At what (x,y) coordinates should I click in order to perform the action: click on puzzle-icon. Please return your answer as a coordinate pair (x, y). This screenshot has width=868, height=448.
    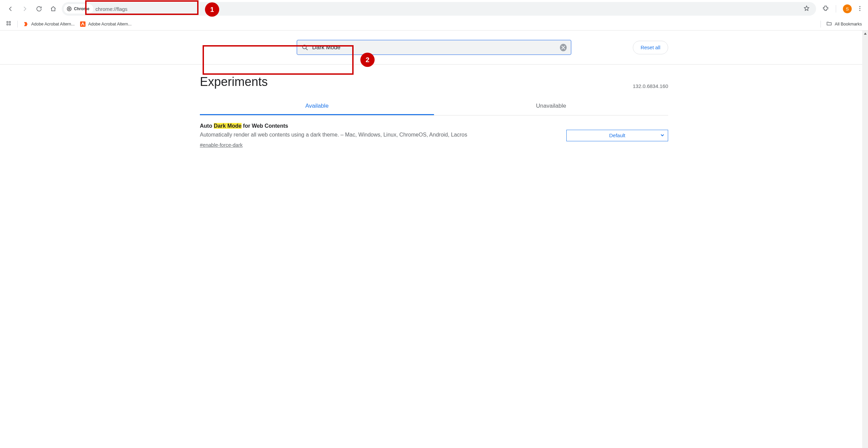
    Looking at the image, I should click on (826, 8).